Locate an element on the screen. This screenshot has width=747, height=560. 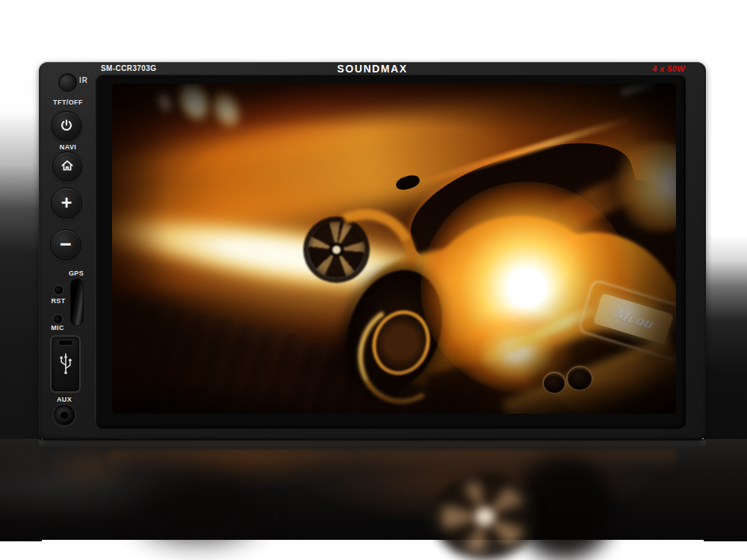
power-icon is located at coordinates (66, 127).